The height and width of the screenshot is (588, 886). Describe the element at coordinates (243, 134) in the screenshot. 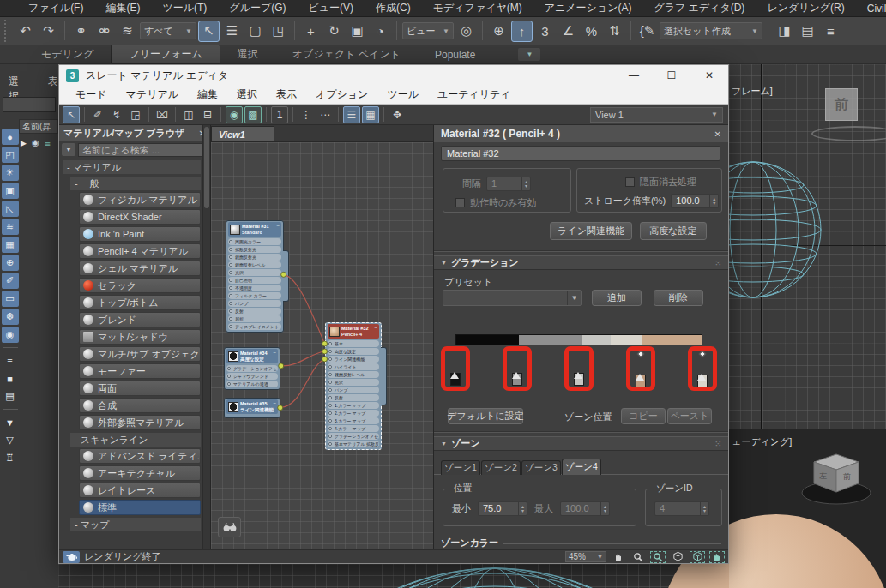

I see `view-tab: View1` at that location.